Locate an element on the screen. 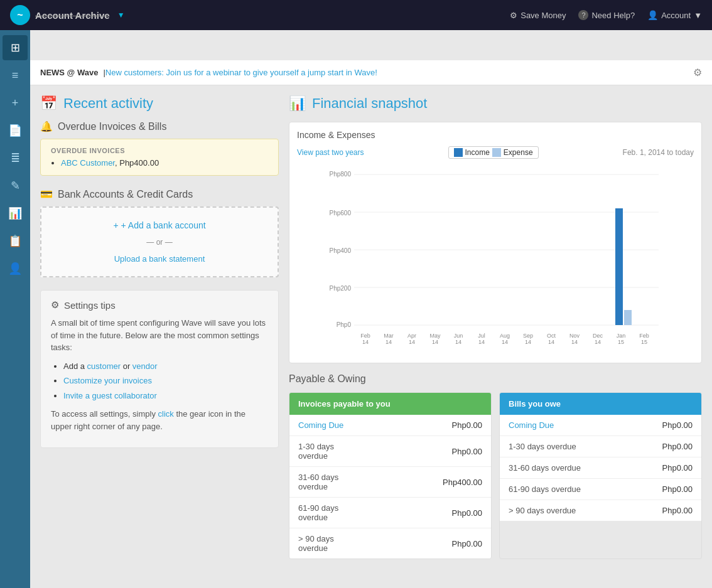  svg-text: Oct is located at coordinates (551, 336).